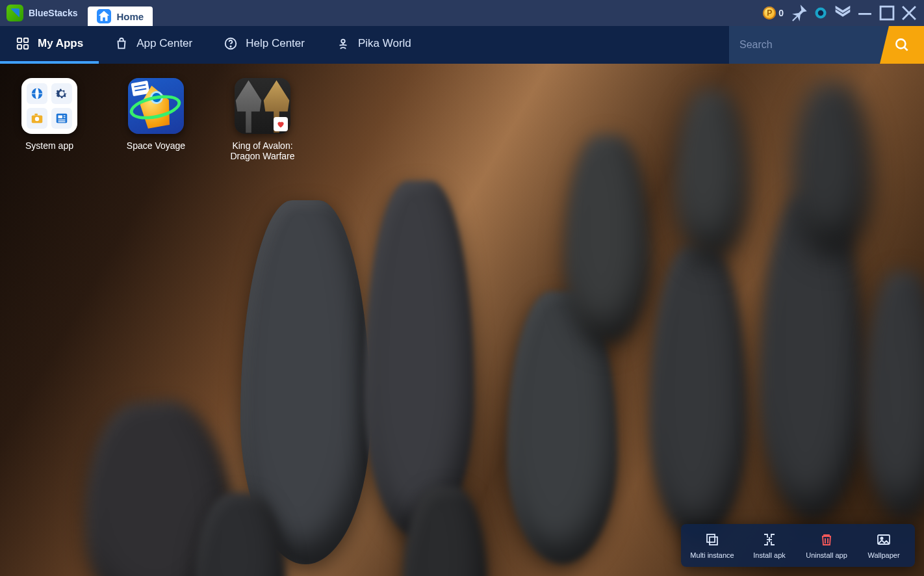 The width and height of the screenshot is (924, 576). I want to click on collapse-button, so click(843, 13).